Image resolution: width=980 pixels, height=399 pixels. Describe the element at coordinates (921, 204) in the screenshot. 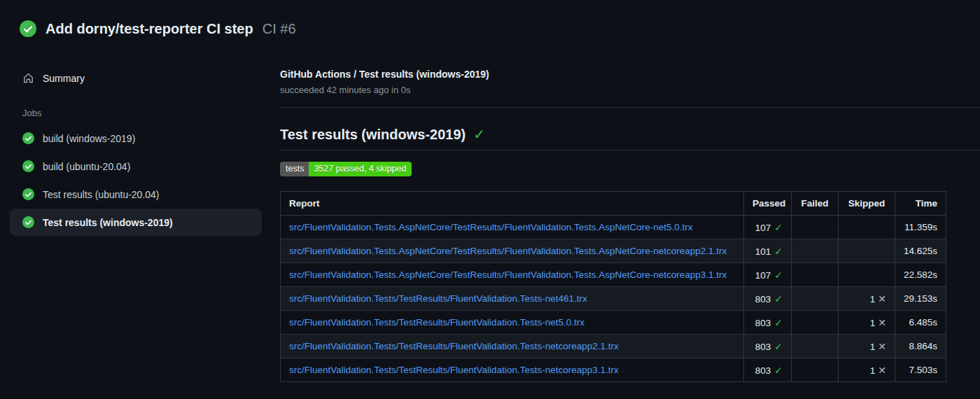

I see `column-header-time: Time` at that location.